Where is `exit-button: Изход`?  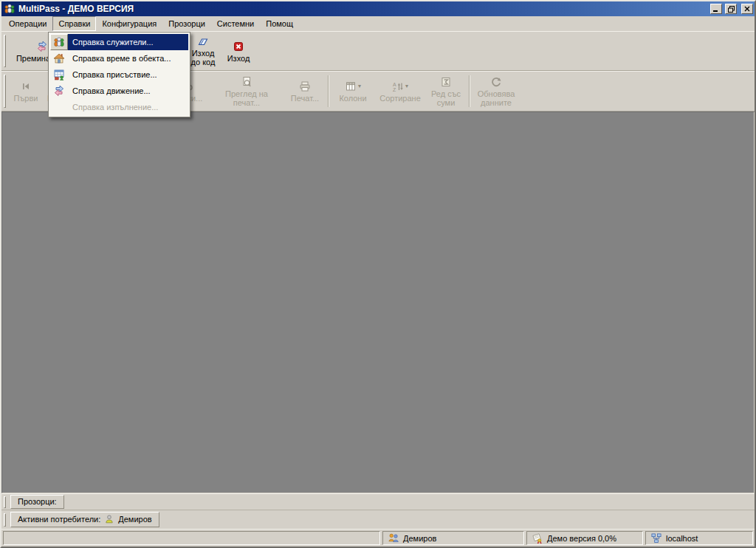 exit-button: Изход is located at coordinates (238, 51).